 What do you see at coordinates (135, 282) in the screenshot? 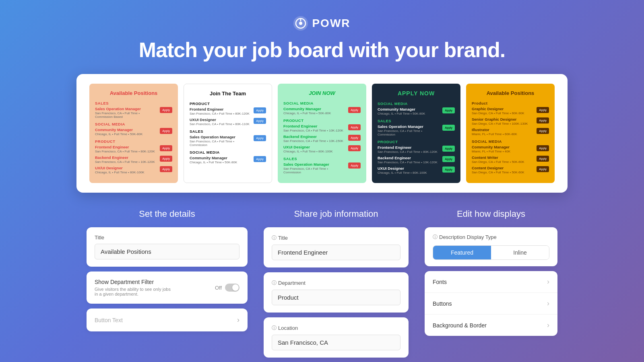
I see `department-filter-title: Show Department Filter` at bounding box center [135, 282].